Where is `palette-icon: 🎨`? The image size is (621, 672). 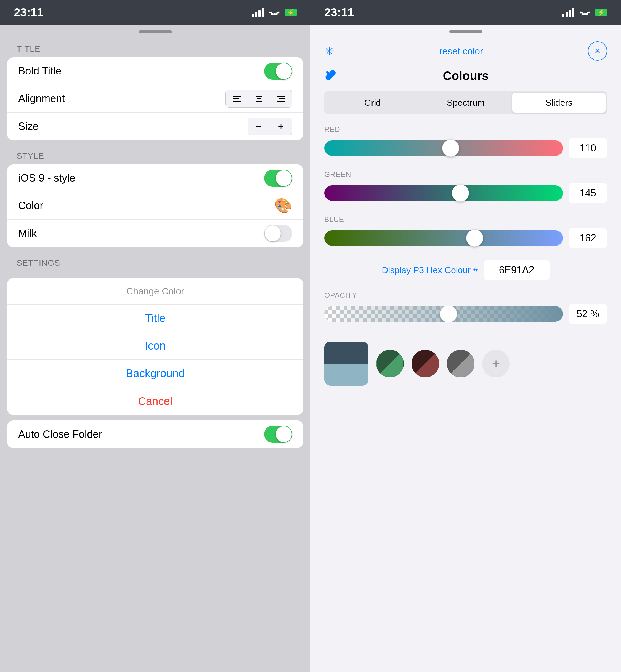 palette-icon: 🎨 is located at coordinates (283, 206).